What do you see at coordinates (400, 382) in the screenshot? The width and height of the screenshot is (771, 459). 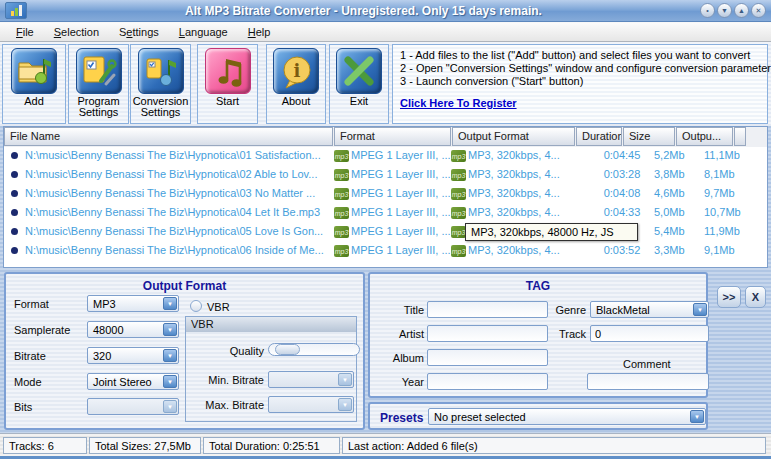 I see `year-label: Year` at bounding box center [400, 382].